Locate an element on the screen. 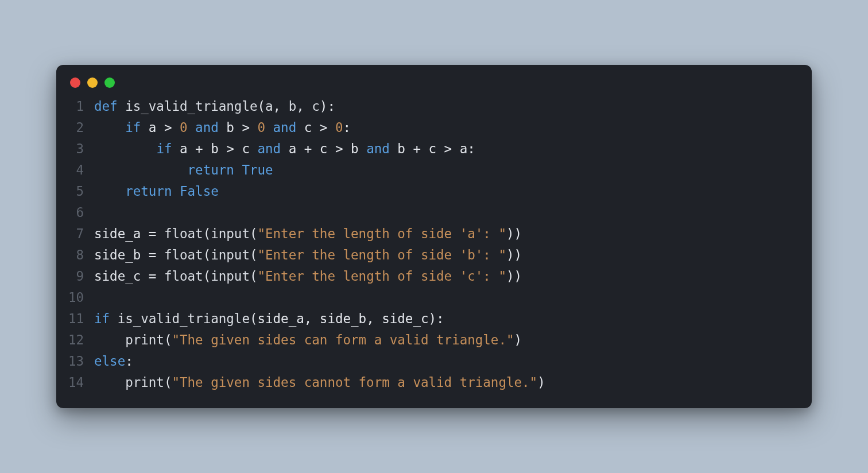 This screenshot has width=868, height=473. token-id: side_a is located at coordinates (122, 234).